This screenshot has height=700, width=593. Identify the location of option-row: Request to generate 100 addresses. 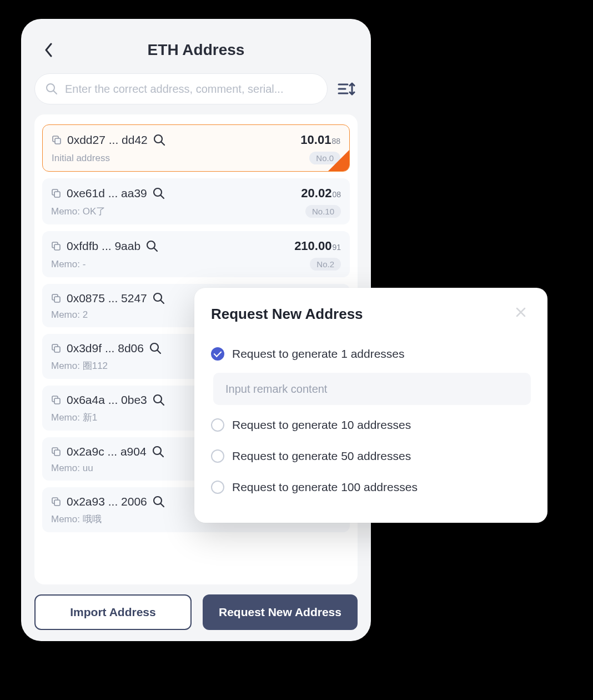
(371, 487).